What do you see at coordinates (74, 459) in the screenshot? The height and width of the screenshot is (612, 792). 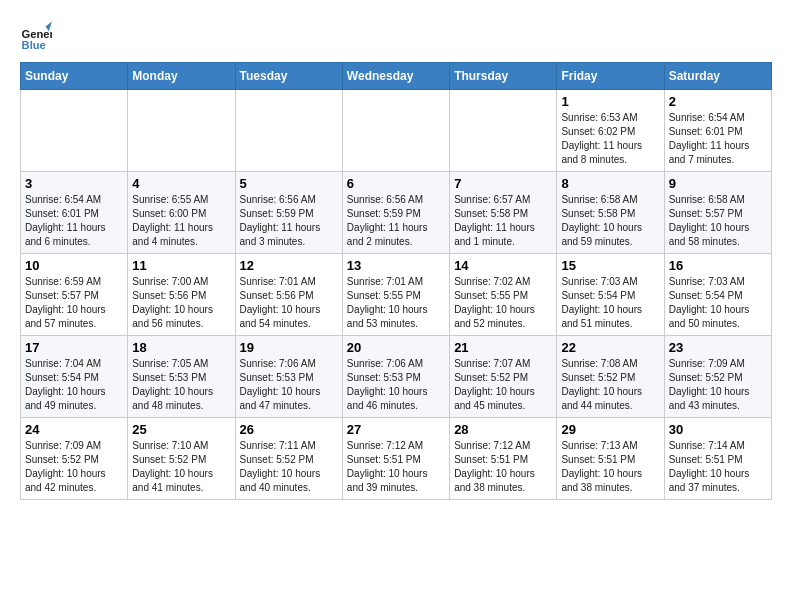 I see `calendar-day-cell: 24Sunrise: 7:09 AM Sunset: 5:52 PM Dayli…` at bounding box center [74, 459].